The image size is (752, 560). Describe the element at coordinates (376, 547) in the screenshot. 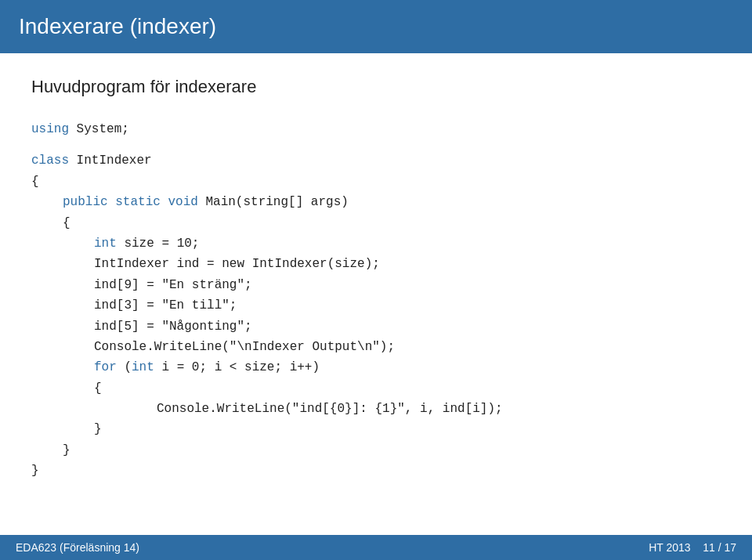

I see `footer-bar: EDA623 (Föreläsning 14) HT 2013 11 / 17` at that location.